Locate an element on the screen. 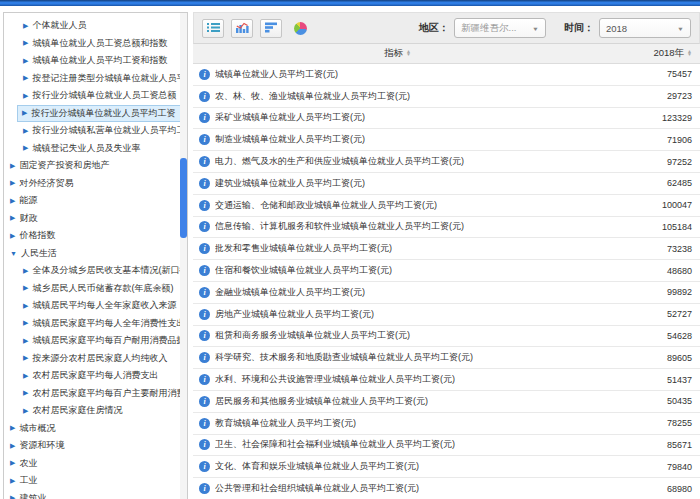  sidebar-item-label: 按来源分农村居民家庭人均纯收入 is located at coordinates (100, 358).